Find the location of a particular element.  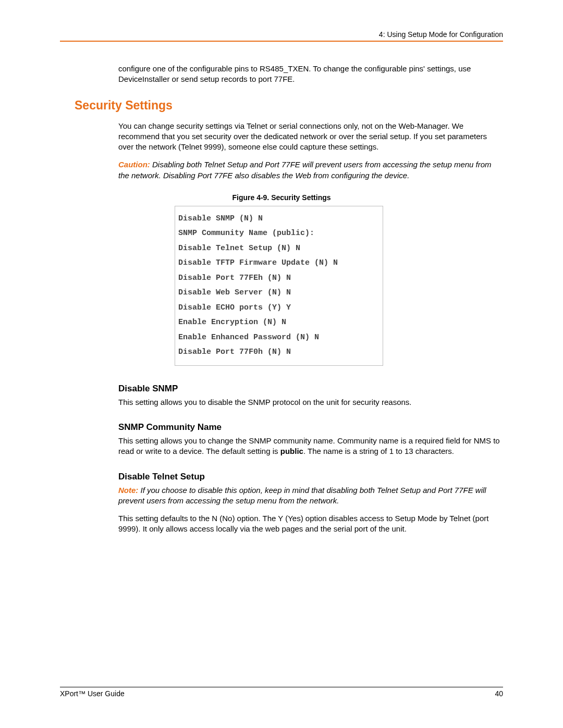

snmp-community-text: This setting allows you to change the SN… is located at coordinates (311, 446).